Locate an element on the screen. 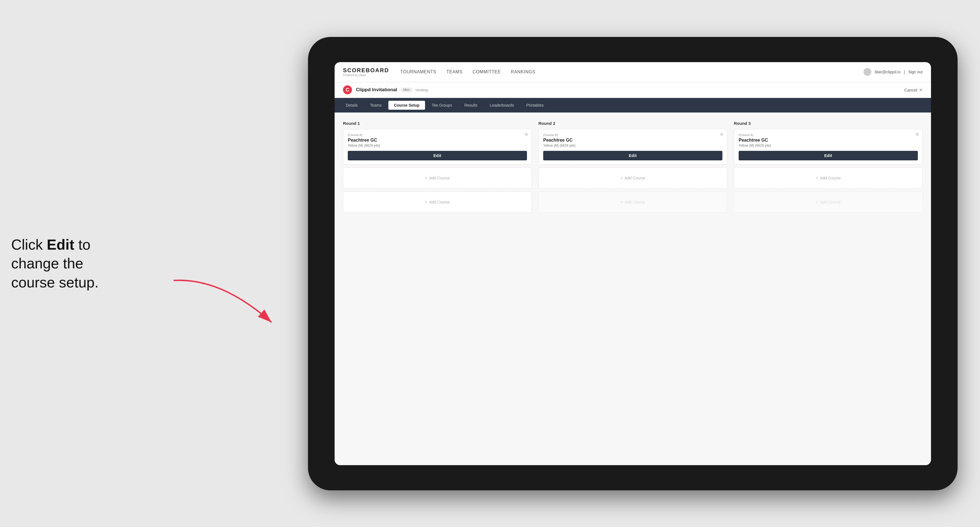  round-2-title: Round 2 is located at coordinates (633, 123).